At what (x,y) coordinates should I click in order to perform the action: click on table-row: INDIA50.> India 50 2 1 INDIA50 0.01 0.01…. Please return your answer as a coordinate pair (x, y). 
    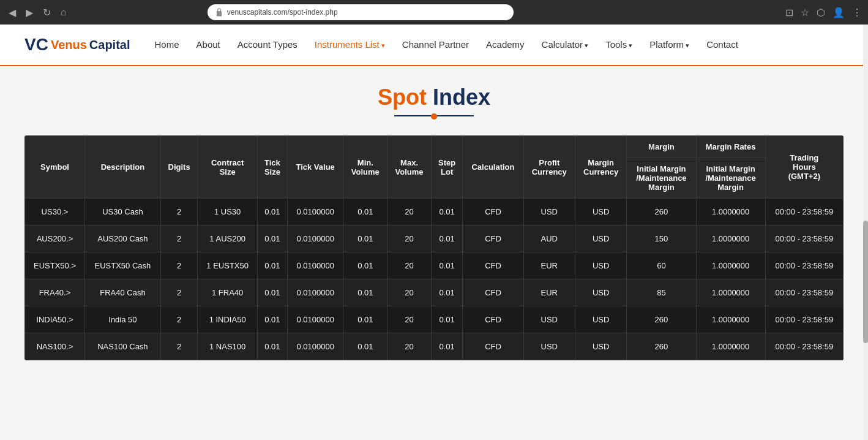
    Looking at the image, I should click on (435, 320).